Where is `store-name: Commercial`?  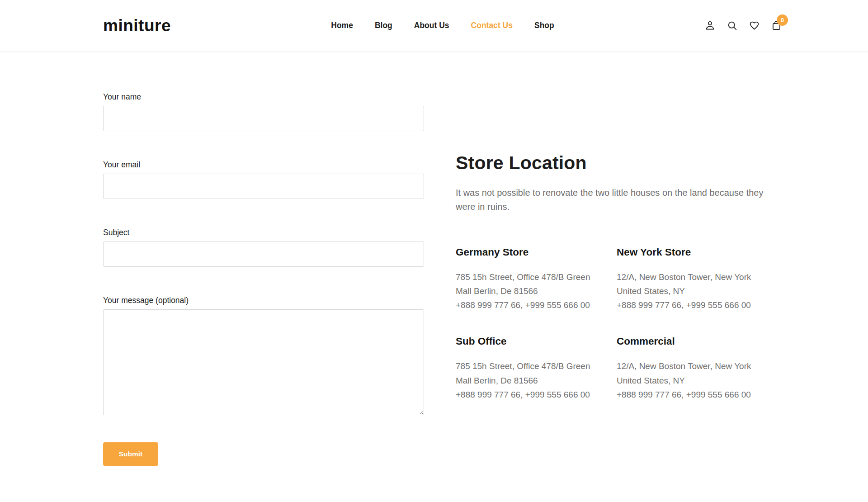
store-name: Commercial is located at coordinates (696, 341).